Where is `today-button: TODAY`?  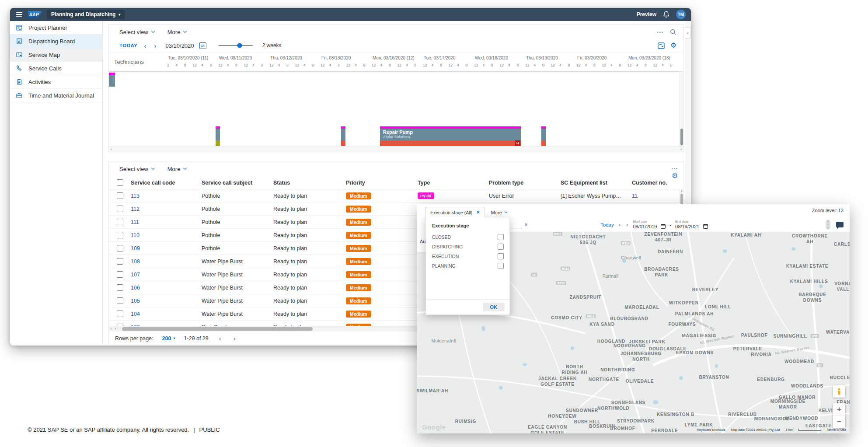
today-button: TODAY is located at coordinates (129, 45).